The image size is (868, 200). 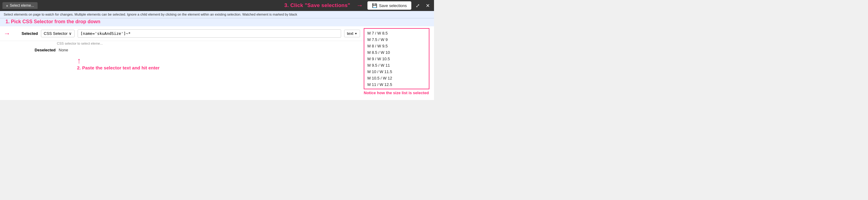 I want to click on deselected-value: None, so click(x=63, y=50).